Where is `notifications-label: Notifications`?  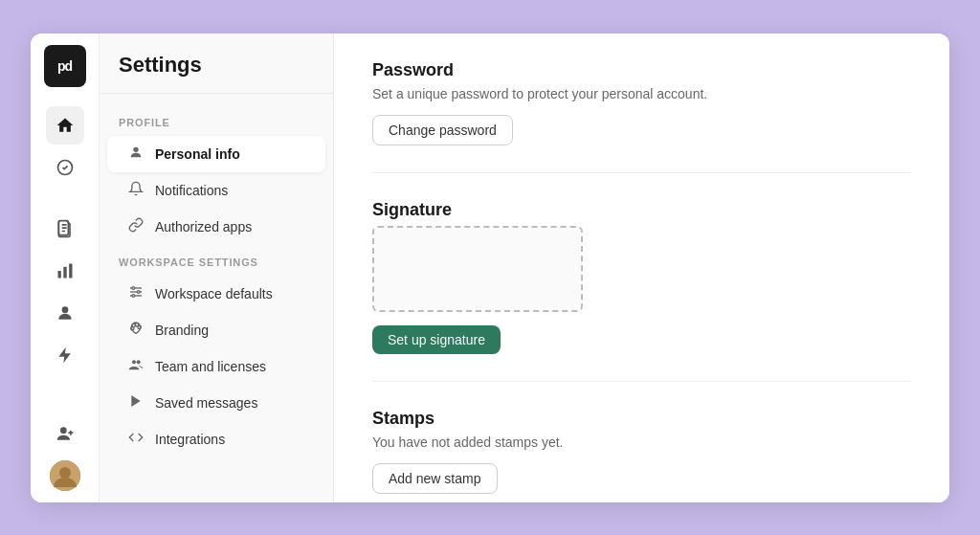 notifications-label: Notifications is located at coordinates (191, 190).